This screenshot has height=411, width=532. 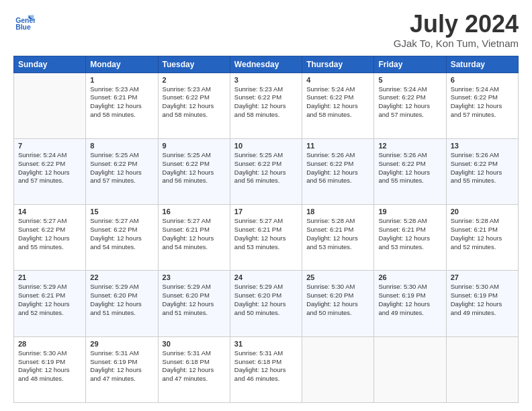 I want to click on calendar-cell: 24Sunrise: 5:29 AM Sunset: 6:20 PM Dayli…, so click(x=266, y=304).